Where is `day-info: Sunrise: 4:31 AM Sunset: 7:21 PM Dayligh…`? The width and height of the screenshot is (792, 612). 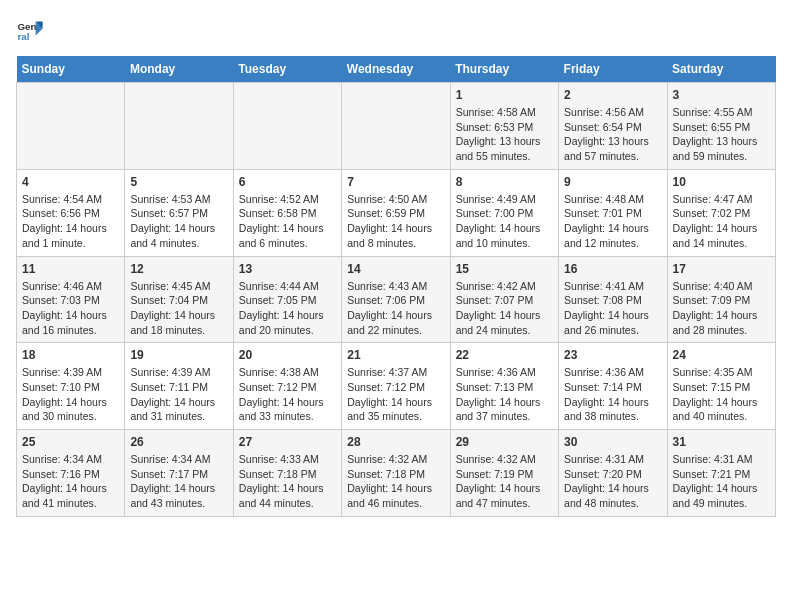 day-info: Sunrise: 4:31 AM Sunset: 7:21 PM Dayligh… is located at coordinates (722, 482).